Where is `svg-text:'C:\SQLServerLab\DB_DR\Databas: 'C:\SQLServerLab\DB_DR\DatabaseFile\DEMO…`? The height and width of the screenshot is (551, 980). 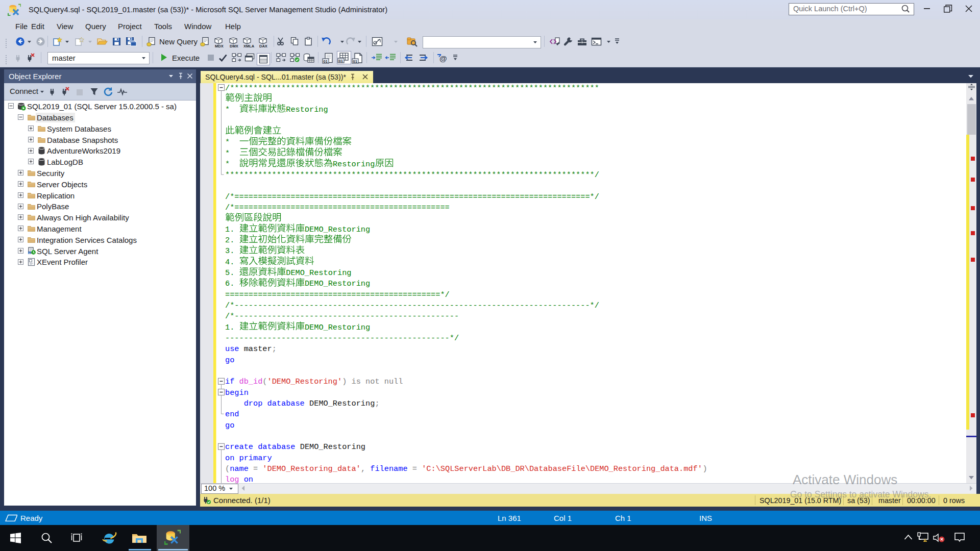 svg-text:'C:\SQLServerLab\DB_DR\Databas: 'C:\SQLServerLab\DB_DR\DatabaseFile\DEMO… is located at coordinates (562, 469).